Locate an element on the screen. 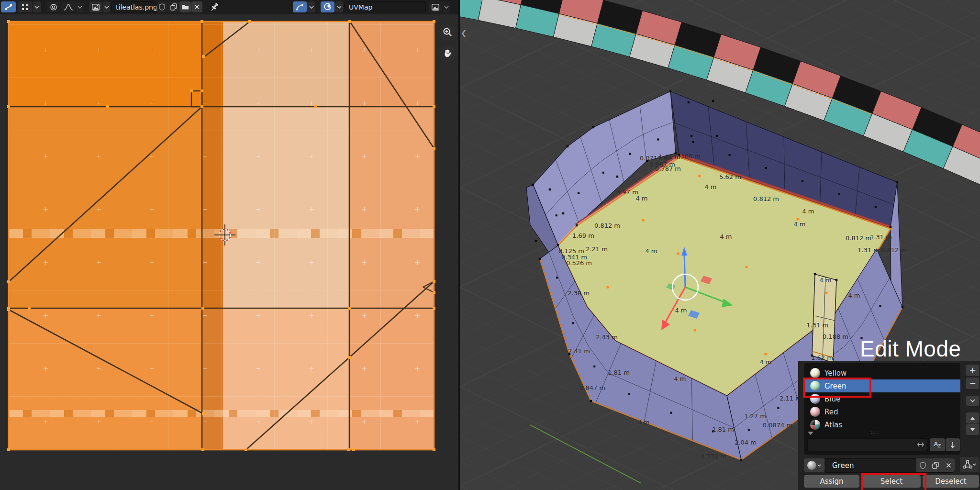 The image size is (980, 490). image-icon is located at coordinates (96, 7).